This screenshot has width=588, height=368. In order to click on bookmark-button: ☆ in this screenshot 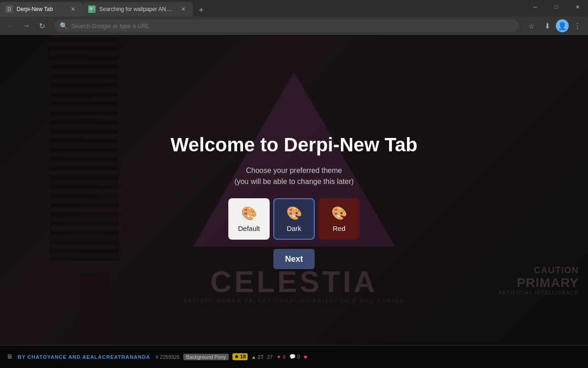, I will do `click(531, 26)`.